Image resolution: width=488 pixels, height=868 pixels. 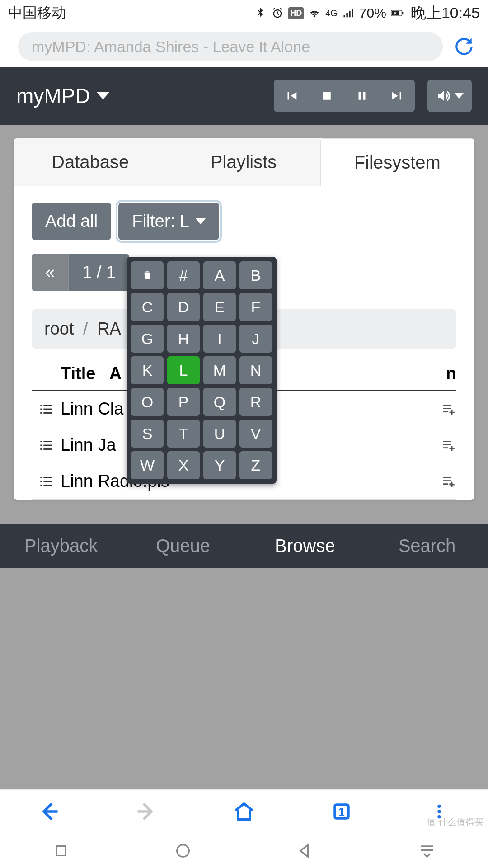 I want to click on filter-key-p: P, so click(x=183, y=402).